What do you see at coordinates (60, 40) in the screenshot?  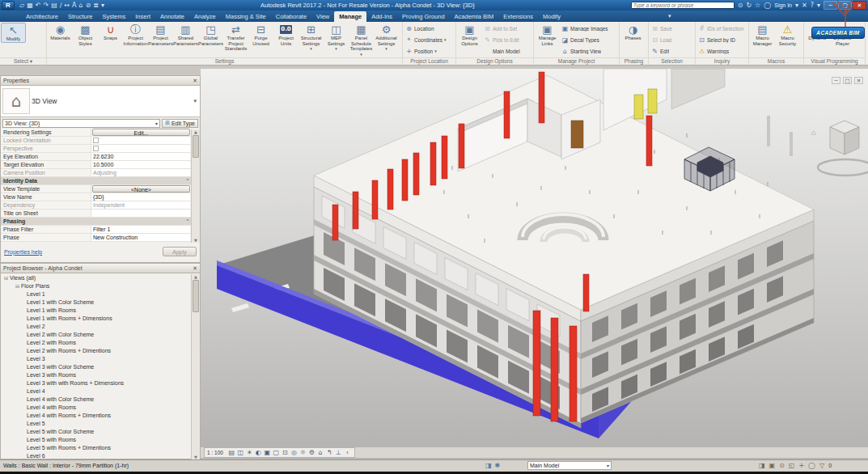 I see `ribbon-button: ◉ Materials ▾` at bounding box center [60, 40].